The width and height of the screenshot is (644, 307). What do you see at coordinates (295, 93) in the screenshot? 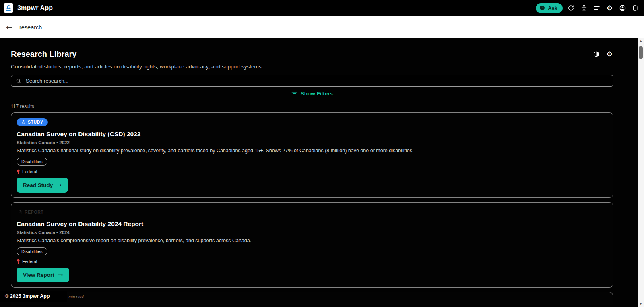
I see `filter-icon` at bounding box center [295, 93].